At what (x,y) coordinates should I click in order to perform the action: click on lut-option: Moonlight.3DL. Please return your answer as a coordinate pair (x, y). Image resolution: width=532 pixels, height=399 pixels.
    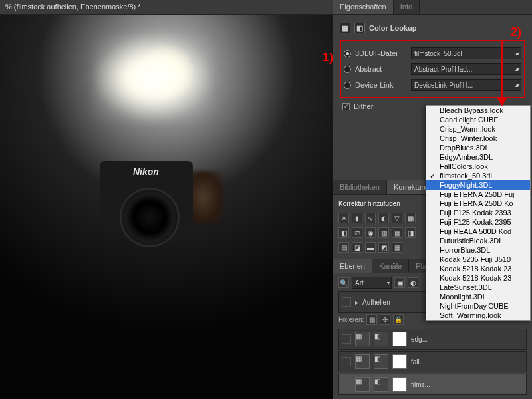
    Looking at the image, I should click on (478, 297).